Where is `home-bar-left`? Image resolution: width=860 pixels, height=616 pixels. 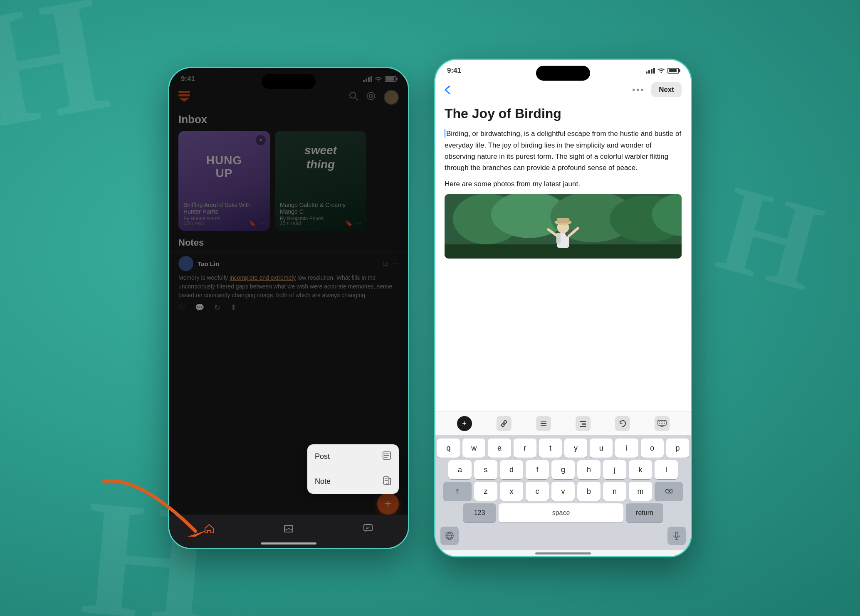 home-bar-left is located at coordinates (289, 544).